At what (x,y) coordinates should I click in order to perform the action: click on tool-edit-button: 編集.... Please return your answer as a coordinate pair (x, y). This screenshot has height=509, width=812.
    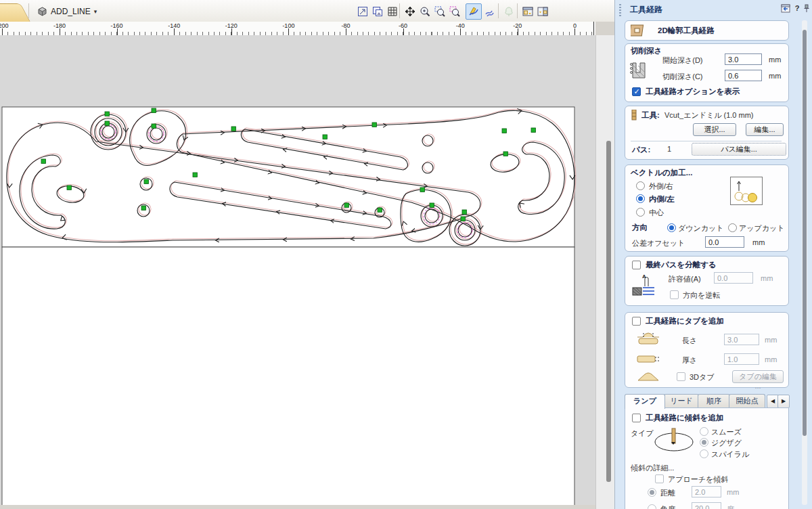
    Looking at the image, I should click on (765, 130).